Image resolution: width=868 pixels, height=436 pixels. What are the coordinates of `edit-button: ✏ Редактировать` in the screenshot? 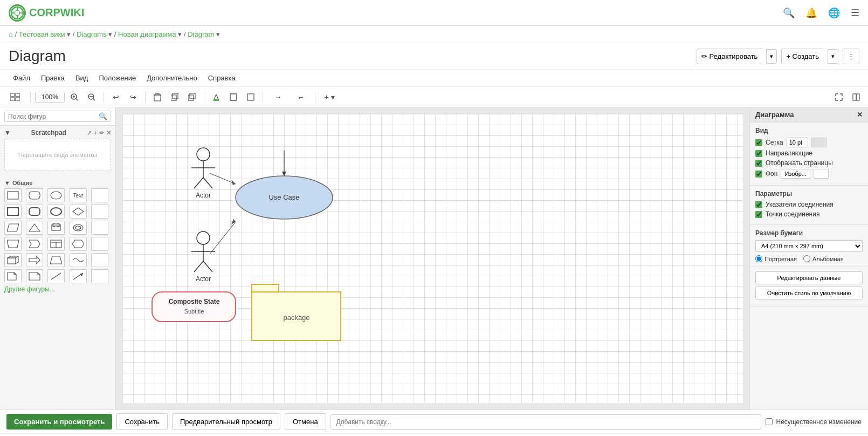 It's located at (729, 56).